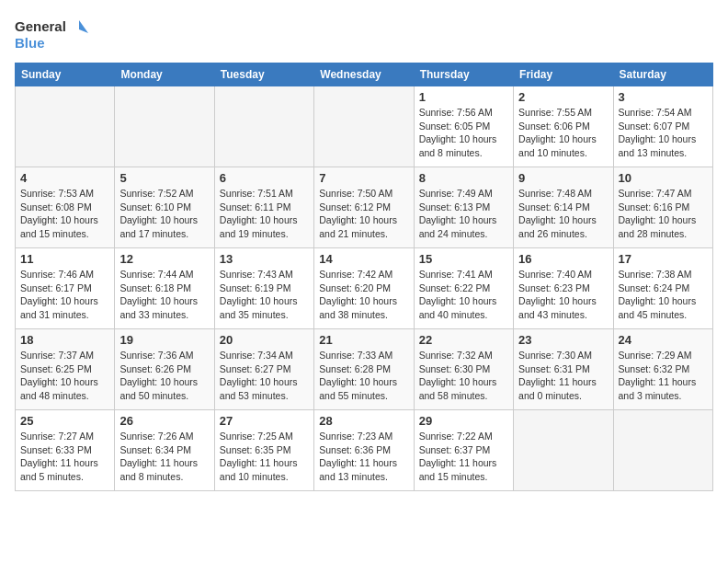 This screenshot has height=563, width=728. I want to click on day-number: 24, so click(664, 340).